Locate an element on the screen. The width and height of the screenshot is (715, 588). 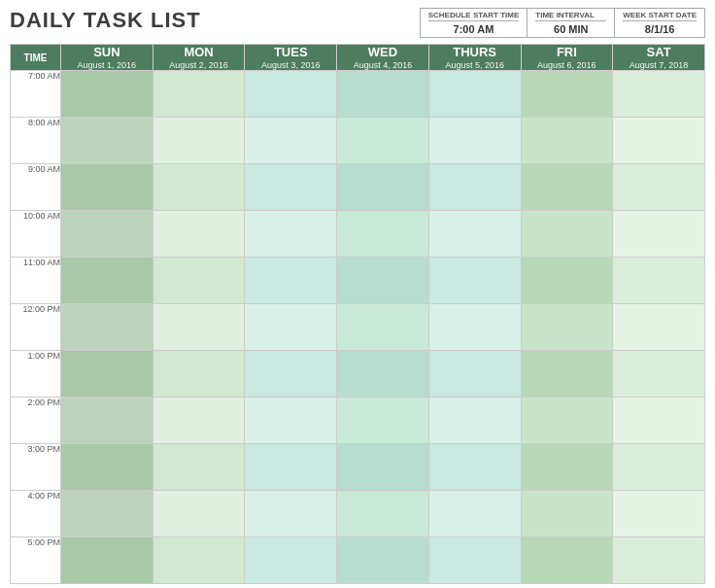
time-row: 1:00 PM is located at coordinates (358, 374).